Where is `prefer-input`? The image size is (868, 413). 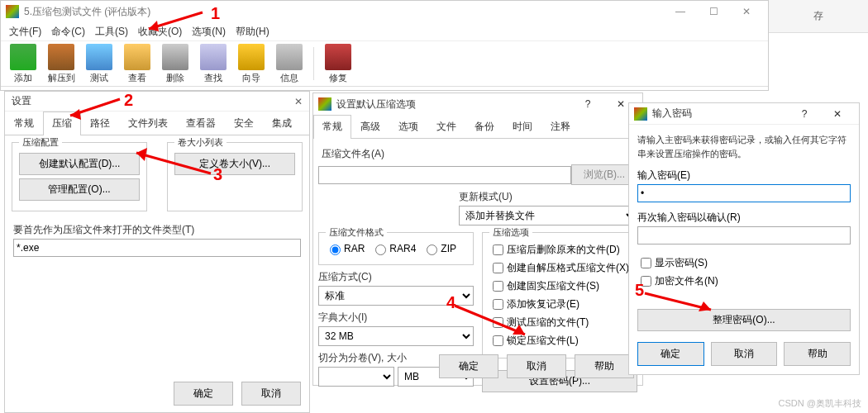 prefer-input is located at coordinates (157, 248).